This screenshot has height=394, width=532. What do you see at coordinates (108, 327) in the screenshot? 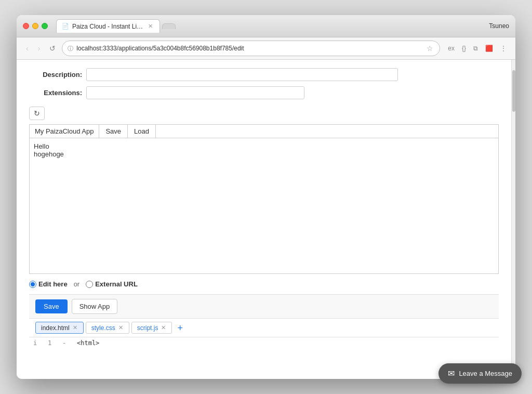
I see `file-tab-css: style.css ✕` at bounding box center [108, 327].